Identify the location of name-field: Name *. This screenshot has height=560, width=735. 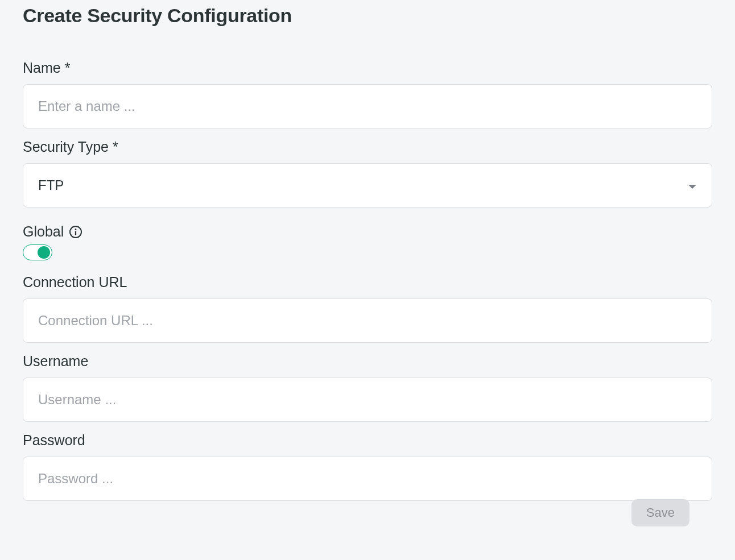
(368, 94).